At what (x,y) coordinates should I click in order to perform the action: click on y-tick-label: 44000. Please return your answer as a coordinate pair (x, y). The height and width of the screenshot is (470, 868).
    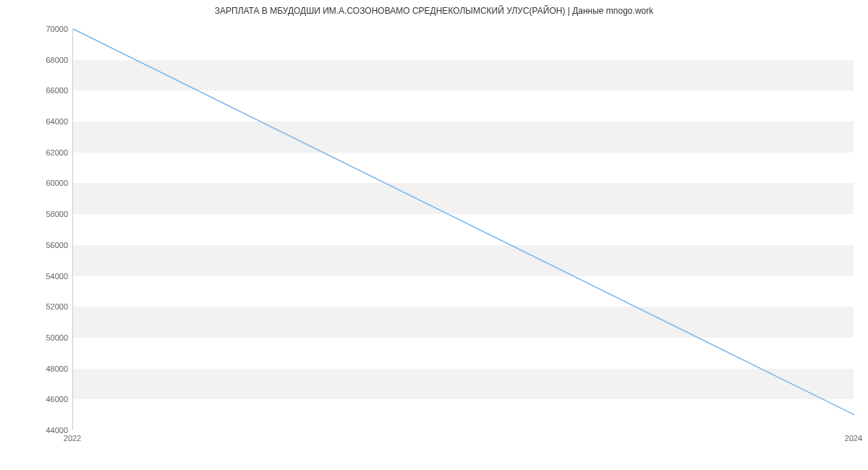
    Looking at the image, I should click on (39, 430).